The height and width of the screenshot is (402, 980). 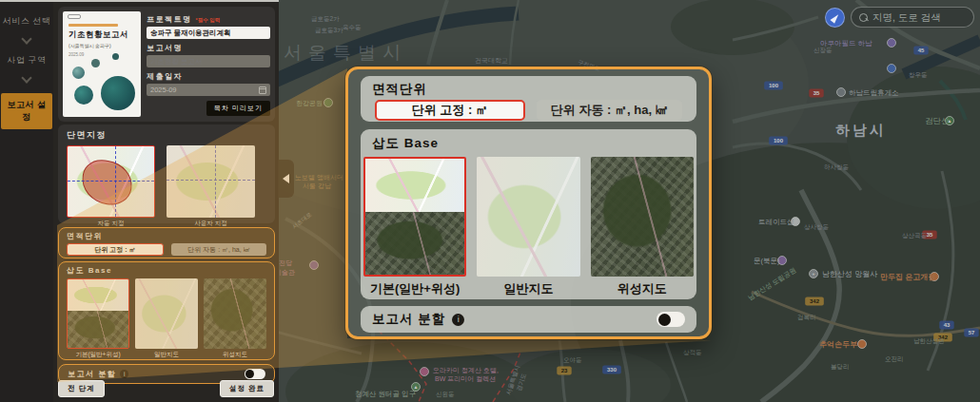 I want to click on popup-base-map-section: 삽도 Base 기본(일반+위성) 일반지도 위성지도, so click(x=529, y=215).